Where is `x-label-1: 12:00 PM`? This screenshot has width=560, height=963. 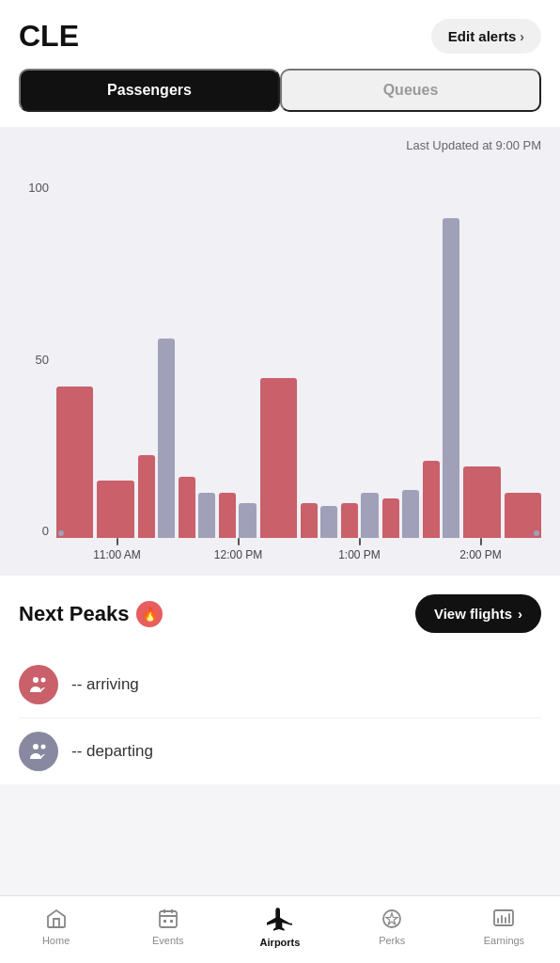
x-label-1: 12:00 PM is located at coordinates (239, 555).